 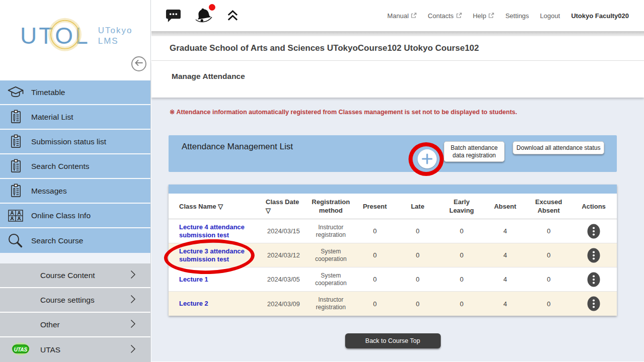 What do you see at coordinates (75, 93) in the screenshot?
I see `sidebar-item-timetable: Timetable` at bounding box center [75, 93].